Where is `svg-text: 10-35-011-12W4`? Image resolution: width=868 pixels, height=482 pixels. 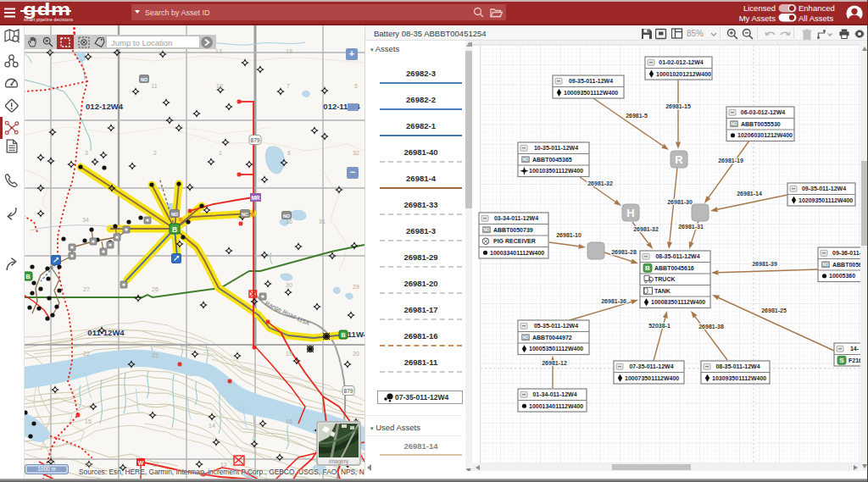 svg-text: 10-35-011-12W4 is located at coordinates (556, 147).